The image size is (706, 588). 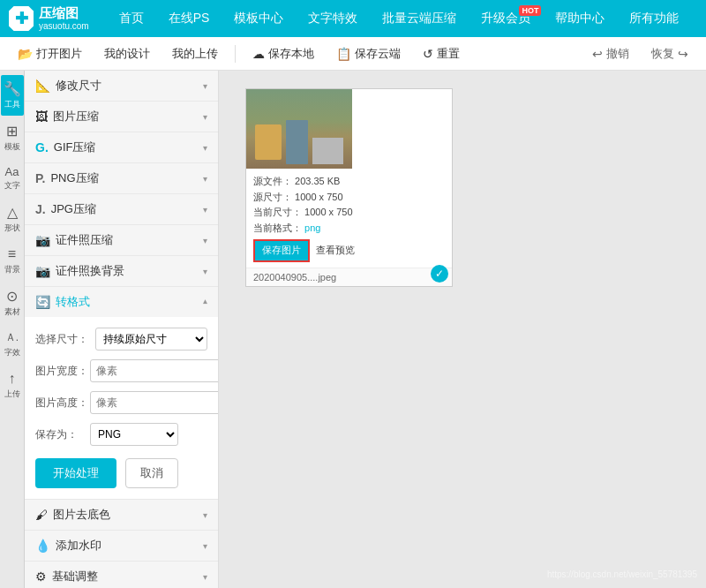 I want to click on desk-scene, so click(x=299, y=129).